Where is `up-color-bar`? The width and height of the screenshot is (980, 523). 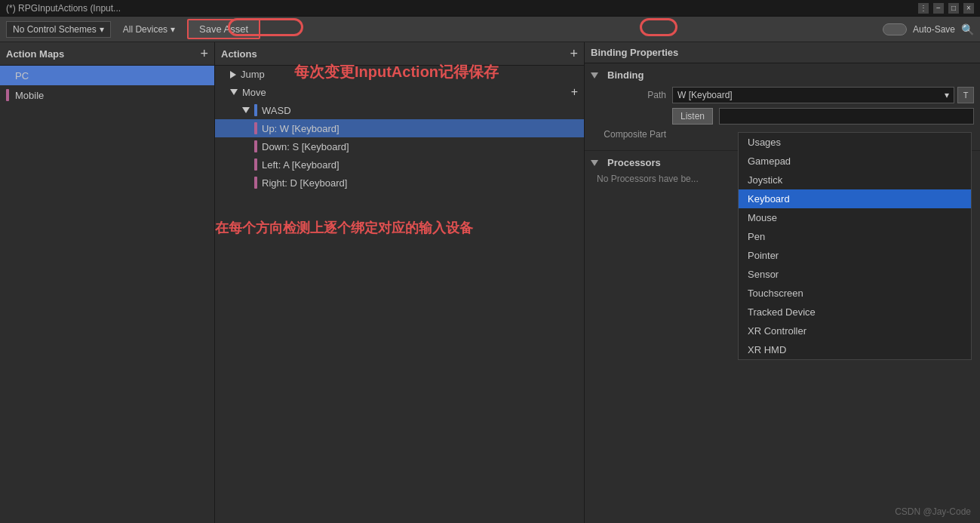 up-color-bar is located at coordinates (256, 128).